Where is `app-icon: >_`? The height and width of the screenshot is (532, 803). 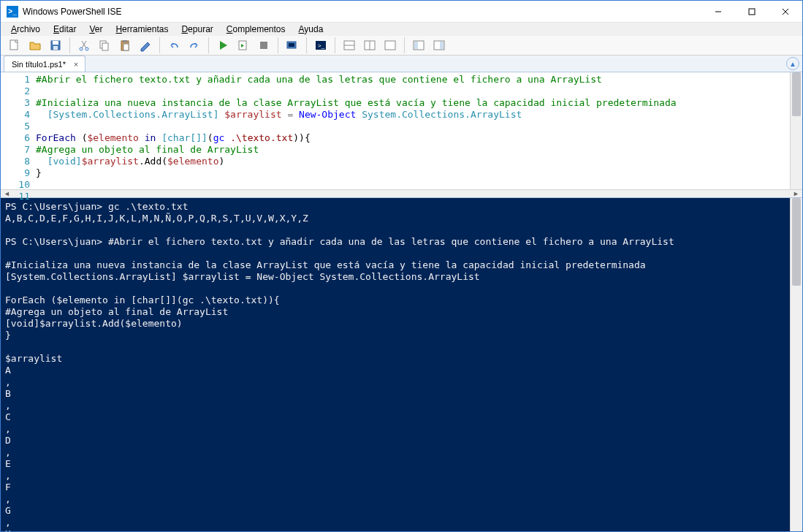 app-icon: >_ is located at coordinates (12, 12).